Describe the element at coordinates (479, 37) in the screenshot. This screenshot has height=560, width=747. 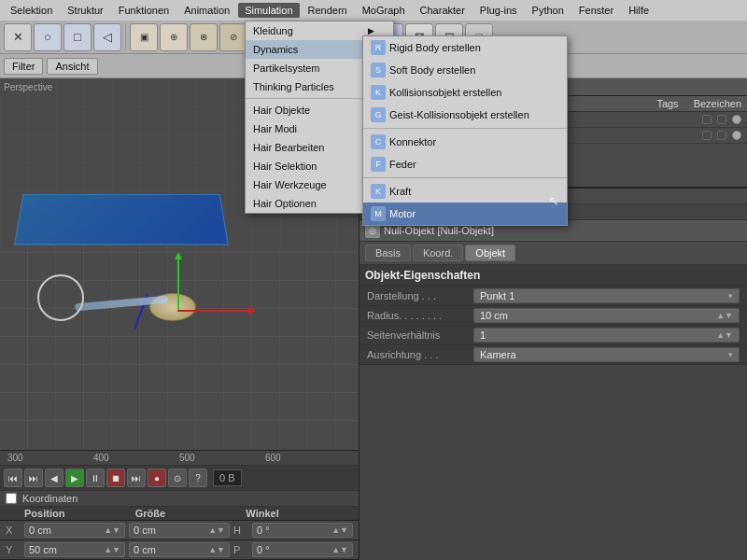
I see `toolbar-render7: ❏` at that location.